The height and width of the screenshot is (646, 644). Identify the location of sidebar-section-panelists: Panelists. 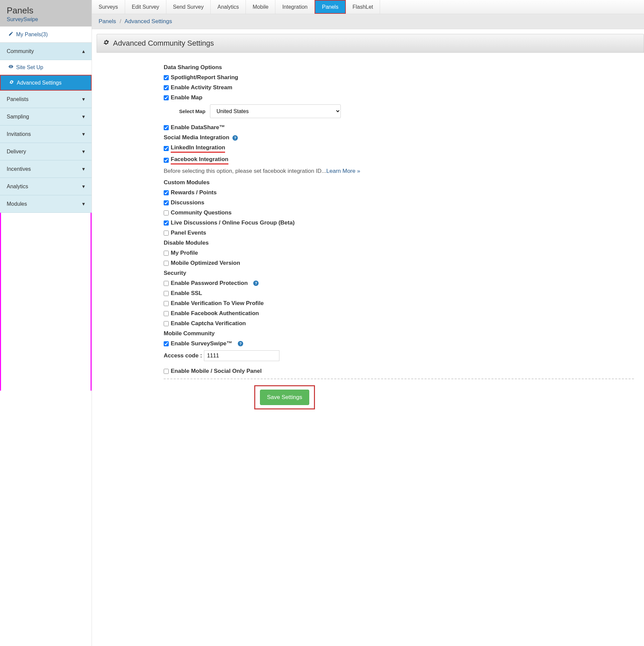
(46, 99).